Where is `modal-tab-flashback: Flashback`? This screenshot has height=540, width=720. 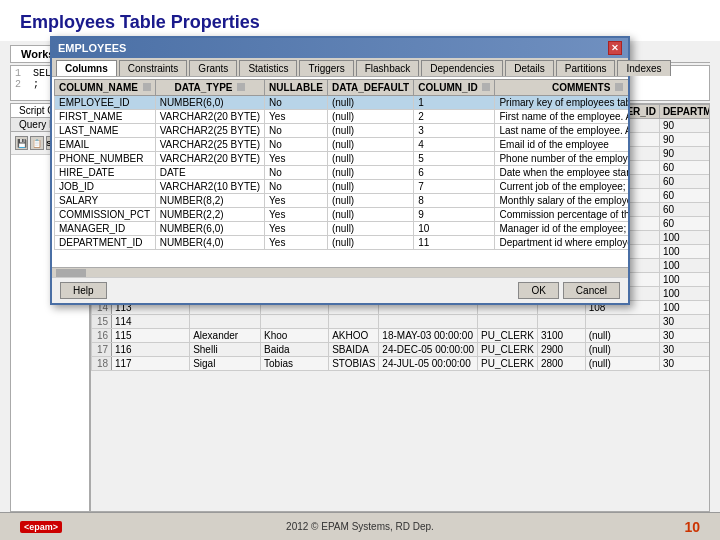
modal-tab-flashback: Flashback is located at coordinates (388, 68).